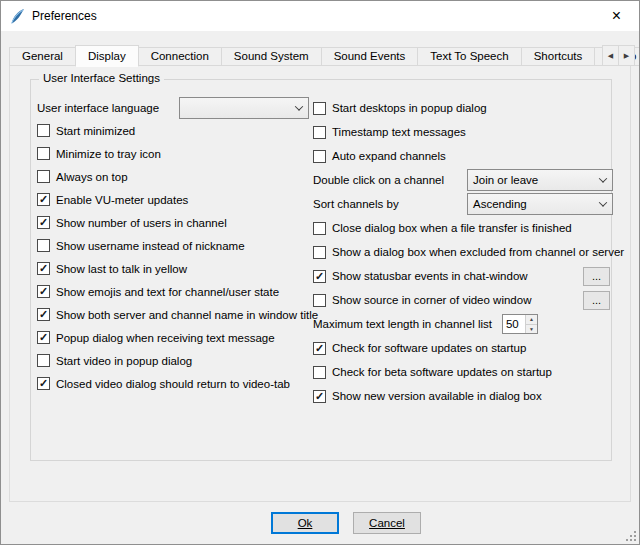  I want to click on checkbox-vu-meter-updates: ✓ Enable VU-meter updates, so click(175, 200).